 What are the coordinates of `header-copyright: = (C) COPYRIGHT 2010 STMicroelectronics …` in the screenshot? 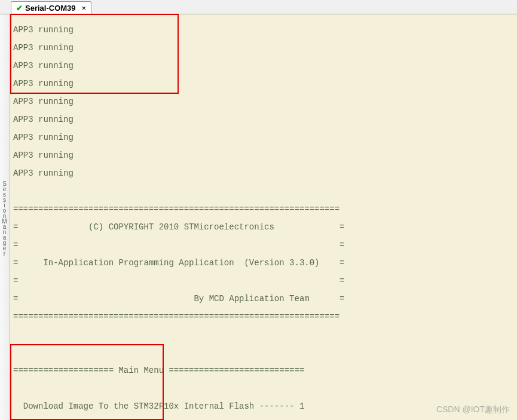 It's located at (263, 227).